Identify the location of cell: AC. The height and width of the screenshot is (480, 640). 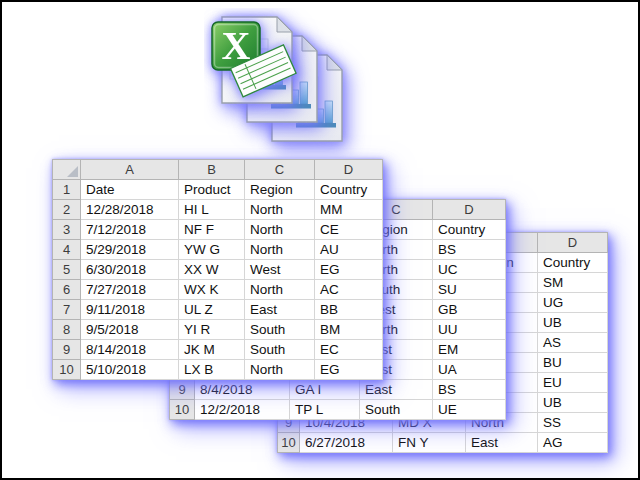
(349, 290).